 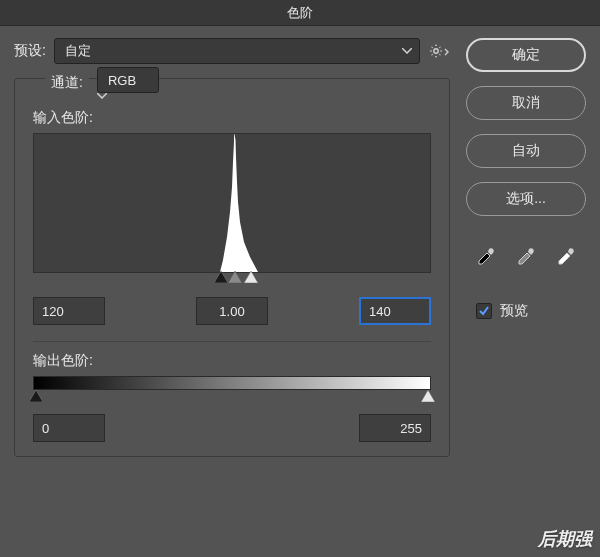 What do you see at coordinates (232, 342) in the screenshot?
I see `divider` at bounding box center [232, 342].